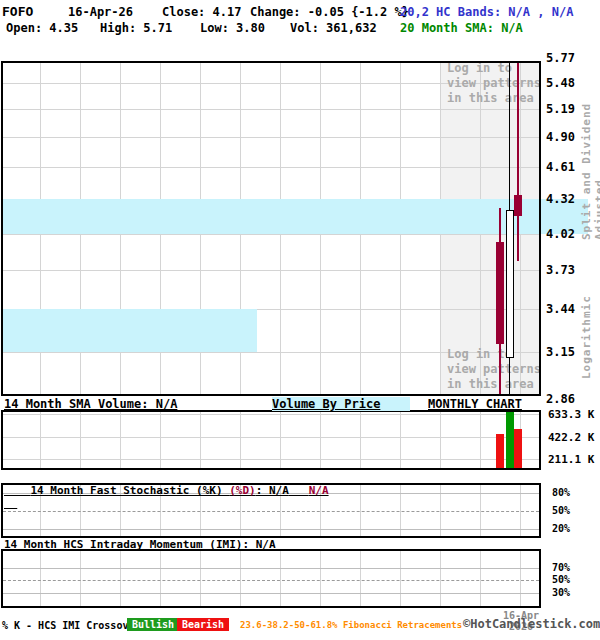 The height and width of the screenshot is (640, 600). I want to click on imi-label: 14 Month HCS Intraday Momentum (IMI): N/…, so click(140, 544).